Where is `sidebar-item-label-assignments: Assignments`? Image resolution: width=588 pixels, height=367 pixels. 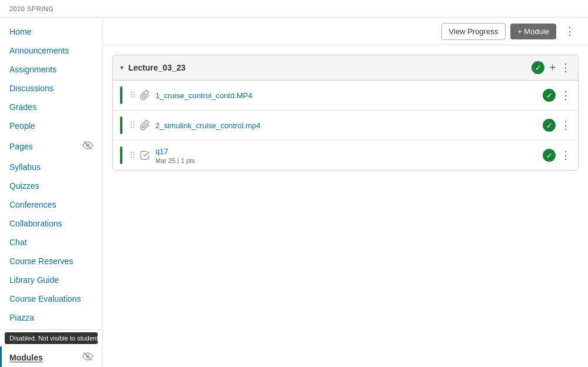 sidebar-item-label-assignments: Assignments is located at coordinates (33, 69).